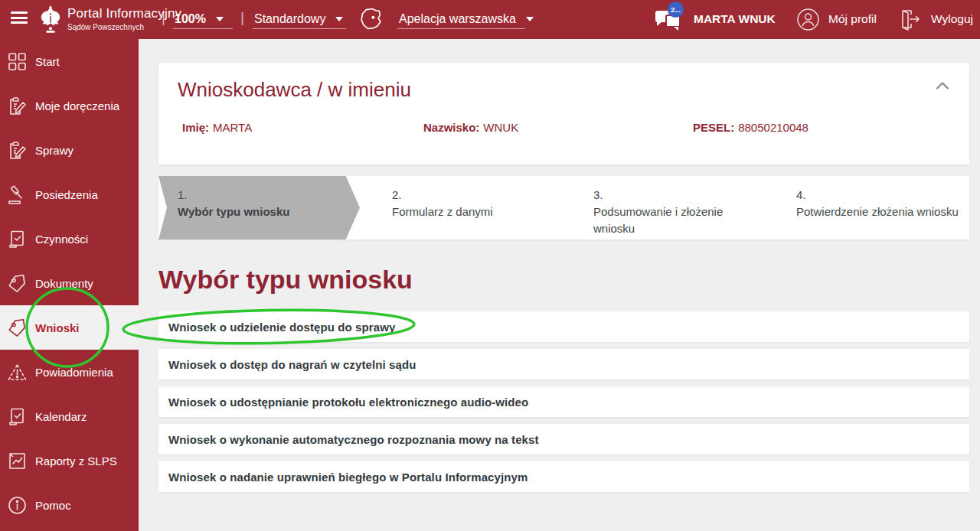  What do you see at coordinates (490, 20) in the screenshot?
I see `top-header: Portal Informacyjny Sądów Powszechnych |…` at bounding box center [490, 20].